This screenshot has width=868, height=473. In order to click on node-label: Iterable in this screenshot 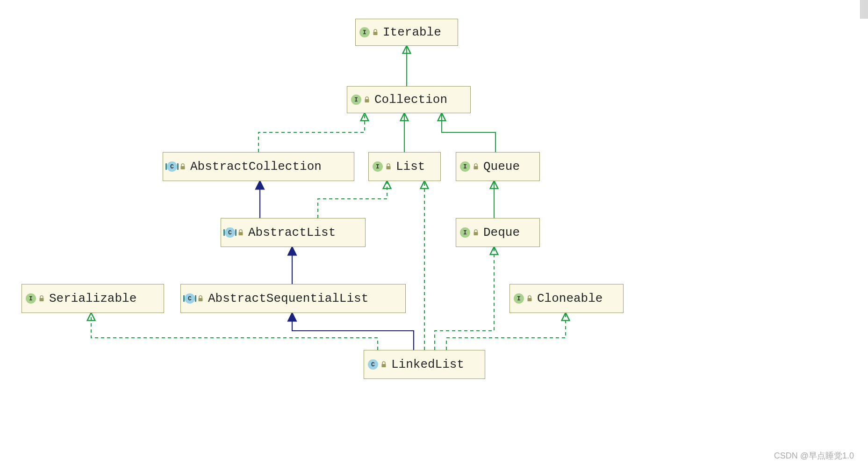, I will do `click(412, 32)`.